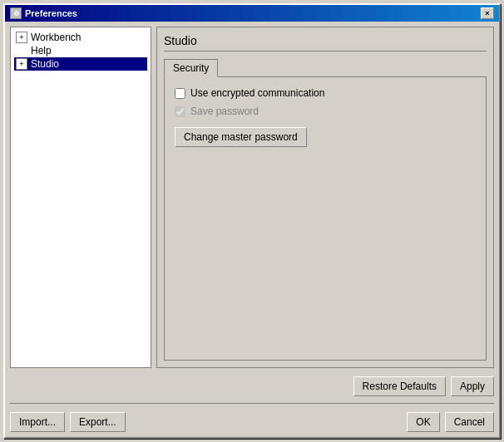  What do you see at coordinates (88, 51) in the screenshot?
I see `tree-item-help: Help` at bounding box center [88, 51].